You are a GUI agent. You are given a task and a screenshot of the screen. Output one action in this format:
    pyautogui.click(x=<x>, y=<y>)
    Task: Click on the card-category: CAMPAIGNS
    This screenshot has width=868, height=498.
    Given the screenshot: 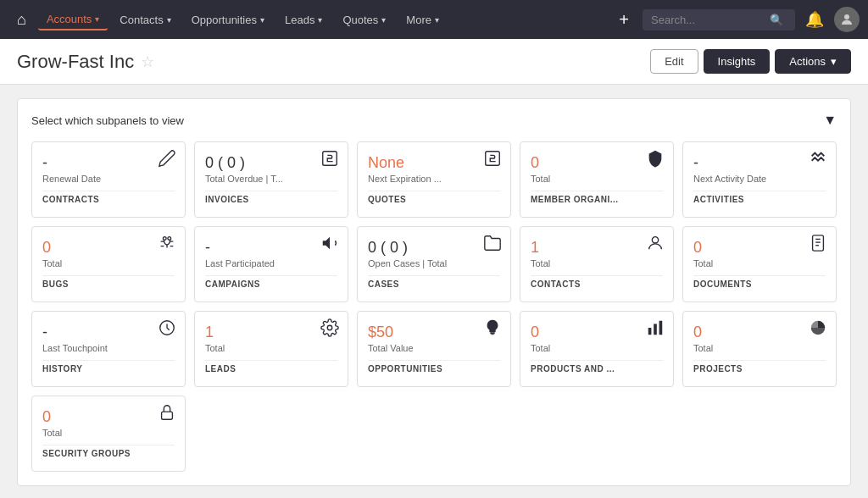 What is the action you would take?
    pyautogui.click(x=271, y=285)
    